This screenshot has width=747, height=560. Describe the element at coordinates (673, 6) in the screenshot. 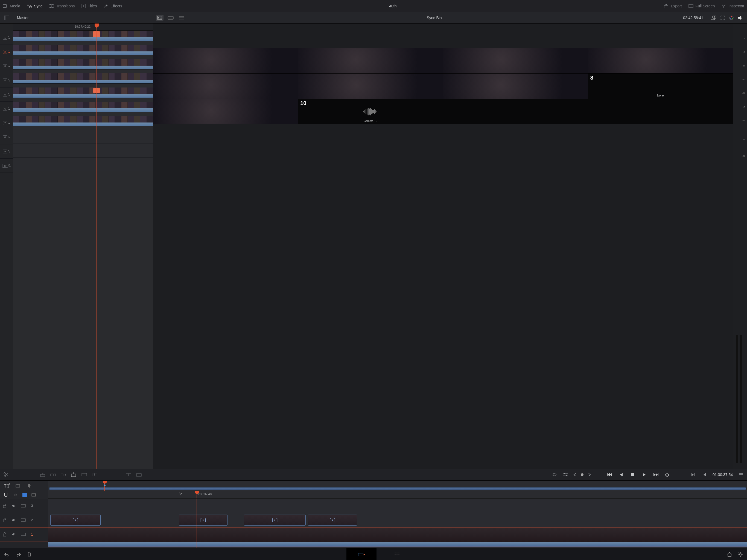

I see `export-button: Export` at that location.